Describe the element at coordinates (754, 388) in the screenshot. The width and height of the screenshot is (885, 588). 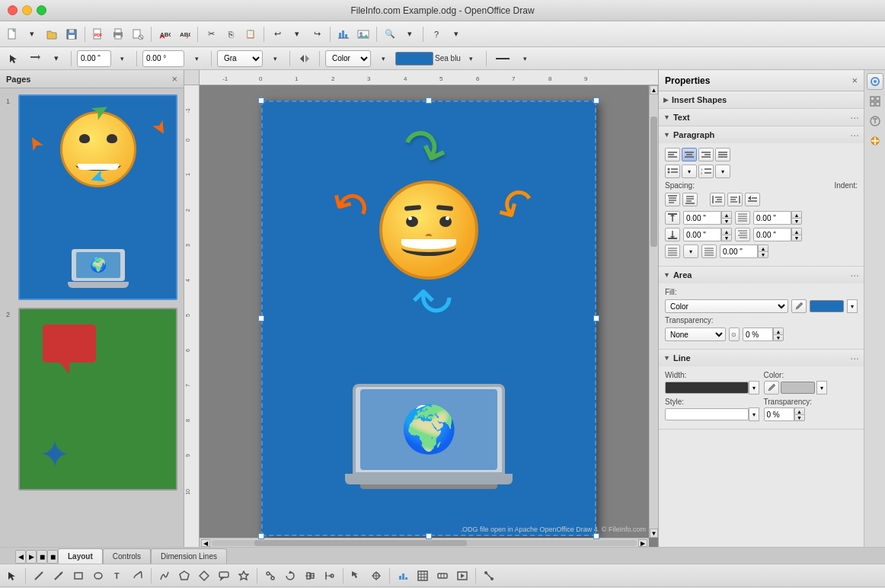
I see `line-width-dropdown: ▾` at that location.